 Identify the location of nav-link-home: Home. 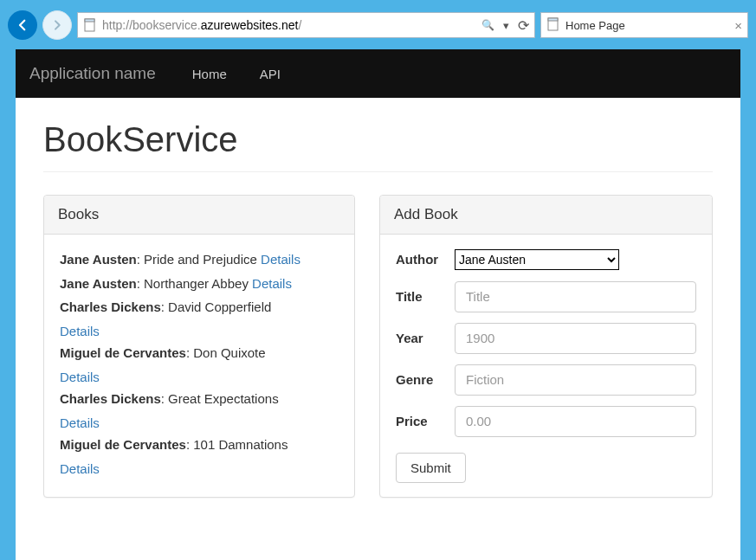
(210, 74).